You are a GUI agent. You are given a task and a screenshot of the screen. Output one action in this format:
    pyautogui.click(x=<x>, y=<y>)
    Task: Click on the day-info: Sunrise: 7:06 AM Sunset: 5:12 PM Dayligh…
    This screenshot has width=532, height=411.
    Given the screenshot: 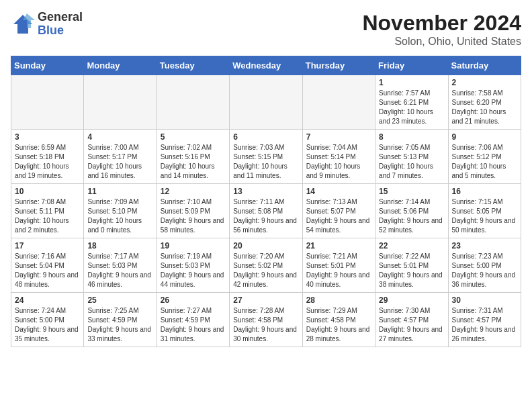 What is the action you would take?
    pyautogui.click(x=485, y=162)
    